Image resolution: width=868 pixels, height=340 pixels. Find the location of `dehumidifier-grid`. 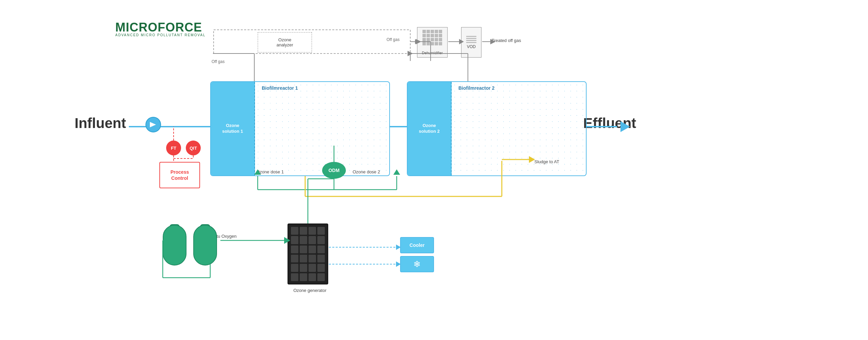

dehumidifier-grid is located at coordinates (432, 40).